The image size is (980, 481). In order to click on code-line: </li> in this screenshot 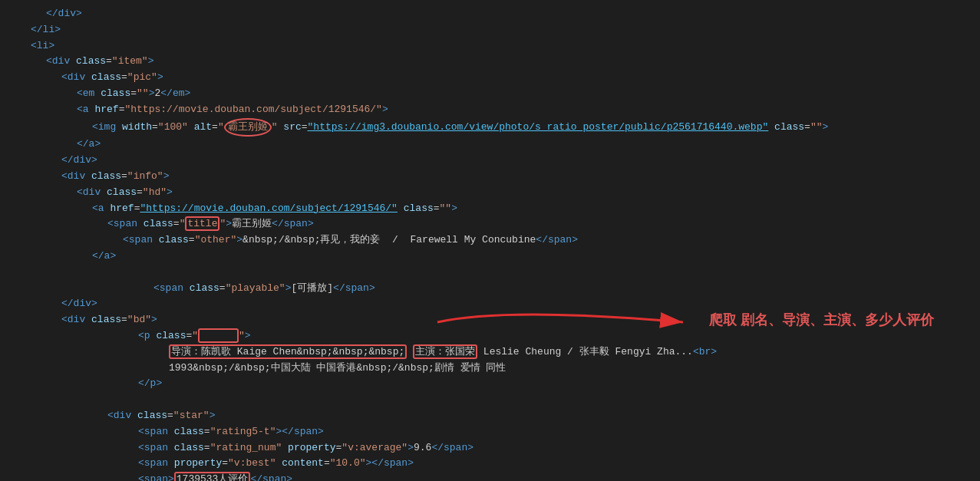, I will do `click(490, 31)`.